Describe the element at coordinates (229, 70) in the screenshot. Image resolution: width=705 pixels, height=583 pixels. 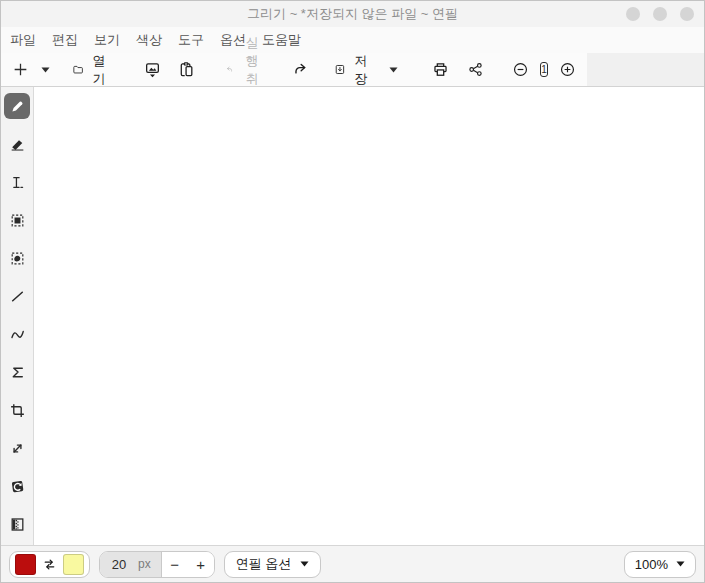
I see `undo-icon` at that location.